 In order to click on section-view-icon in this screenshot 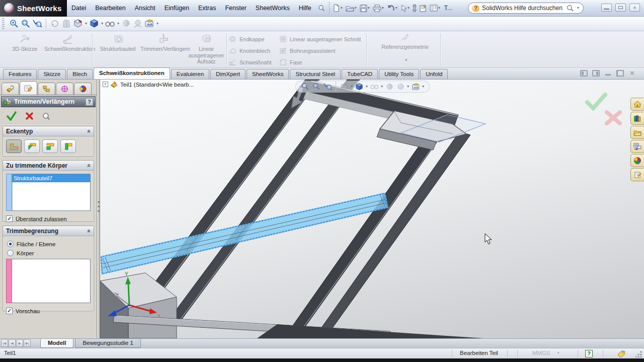, I will do `click(344, 87)`.